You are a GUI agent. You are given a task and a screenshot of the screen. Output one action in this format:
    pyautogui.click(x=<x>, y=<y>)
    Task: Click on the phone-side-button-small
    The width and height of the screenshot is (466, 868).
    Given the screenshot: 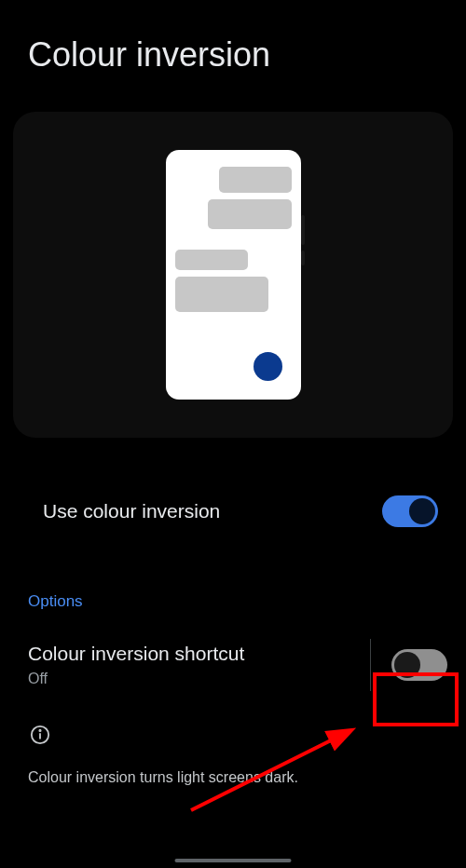 What is the action you would take?
    pyautogui.click(x=303, y=258)
    